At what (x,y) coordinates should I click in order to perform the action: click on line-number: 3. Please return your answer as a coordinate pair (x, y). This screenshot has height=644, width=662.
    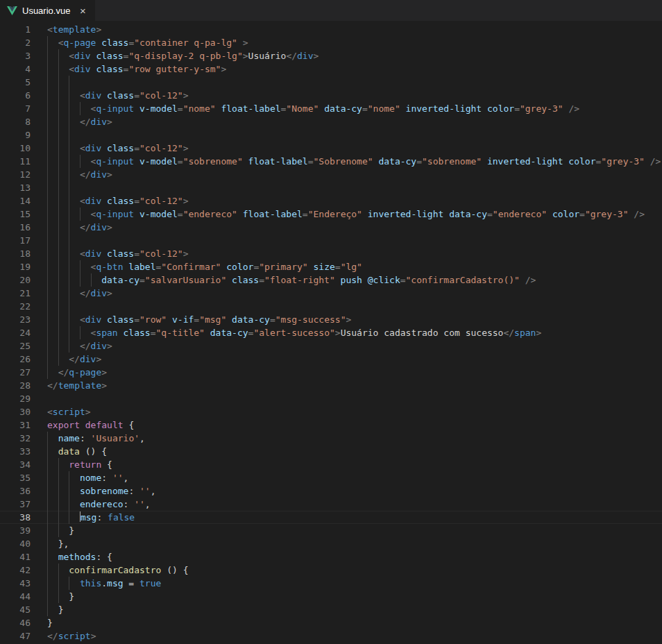
    Looking at the image, I should click on (24, 56).